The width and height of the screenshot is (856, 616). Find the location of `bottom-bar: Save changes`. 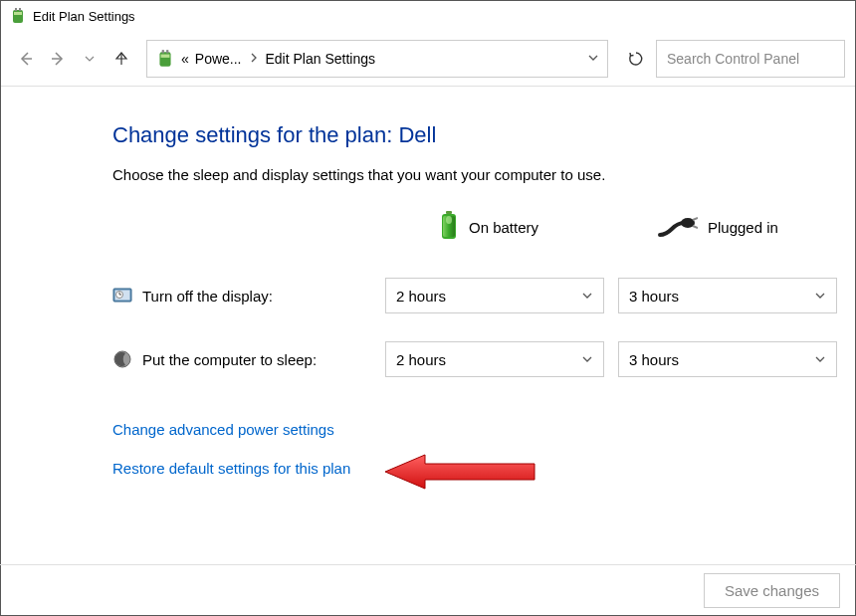

bottom-bar: Save changes is located at coordinates (428, 590).